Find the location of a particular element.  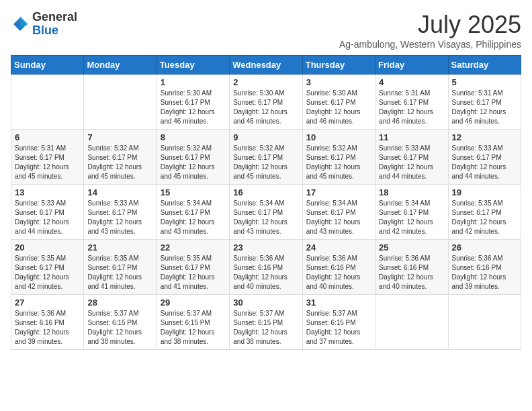

day-cell: 25Sunrise: 5:36 AM Sunset: 6:16 PM Dayli… is located at coordinates (412, 267).